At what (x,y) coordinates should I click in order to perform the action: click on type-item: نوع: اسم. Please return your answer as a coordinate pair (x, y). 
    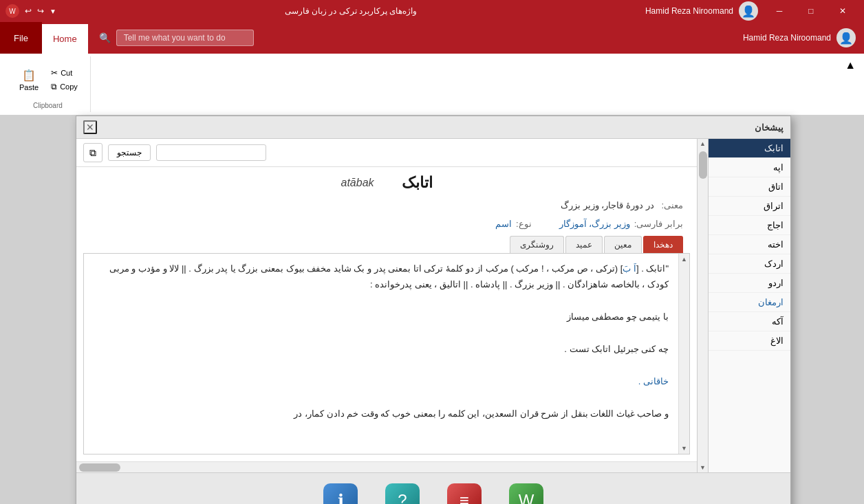
    Looking at the image, I should click on (513, 224).